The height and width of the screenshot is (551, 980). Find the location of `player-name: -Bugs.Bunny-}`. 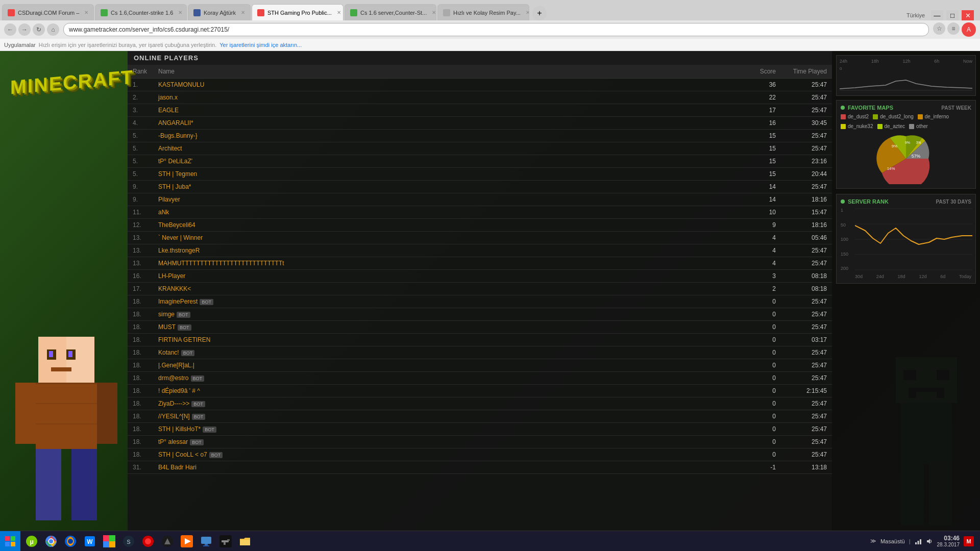

player-name: -Bugs.Bunny-} is located at coordinates (447, 136).